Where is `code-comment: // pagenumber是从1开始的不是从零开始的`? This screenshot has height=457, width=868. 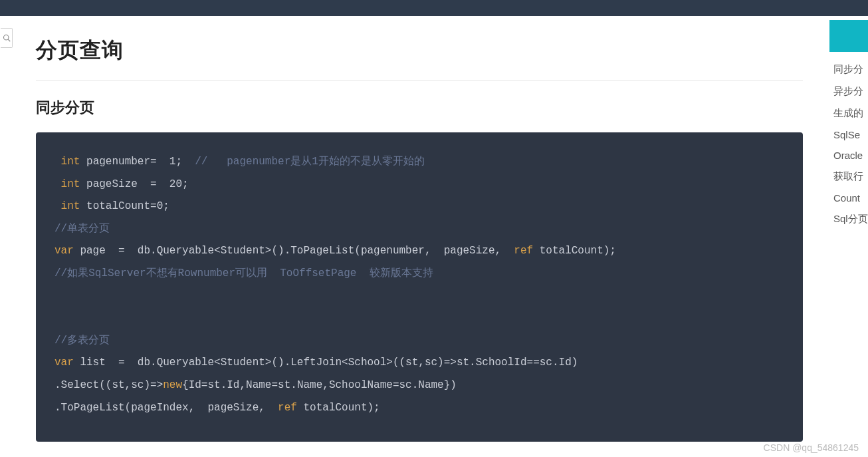 code-comment: // pagenumber是从1开始的不是从零开始的 is located at coordinates (310, 162).